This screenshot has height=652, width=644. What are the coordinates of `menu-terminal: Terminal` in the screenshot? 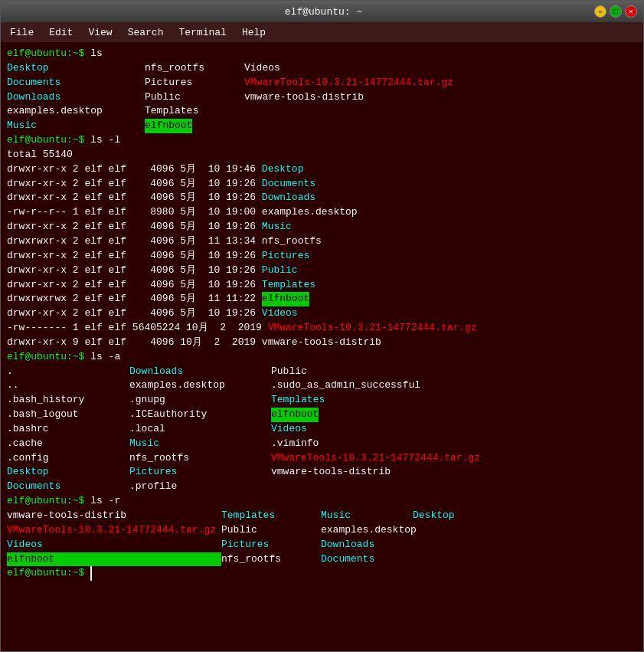 It's located at (202, 32).